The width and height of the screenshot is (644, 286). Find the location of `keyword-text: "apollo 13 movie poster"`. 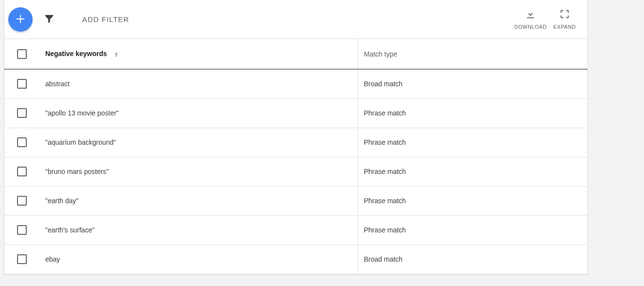

keyword-text: "apollo 13 movie poster" is located at coordinates (82, 113).